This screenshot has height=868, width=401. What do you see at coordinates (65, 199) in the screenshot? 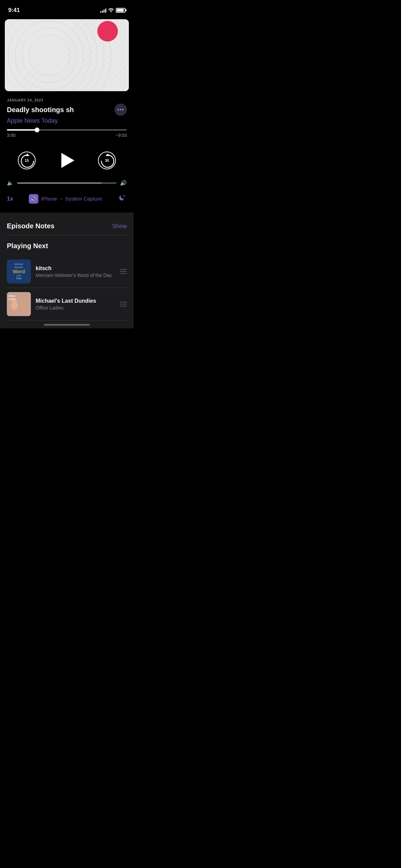
I see `output-button: 🔊 iPhone → System Capture` at bounding box center [65, 199].